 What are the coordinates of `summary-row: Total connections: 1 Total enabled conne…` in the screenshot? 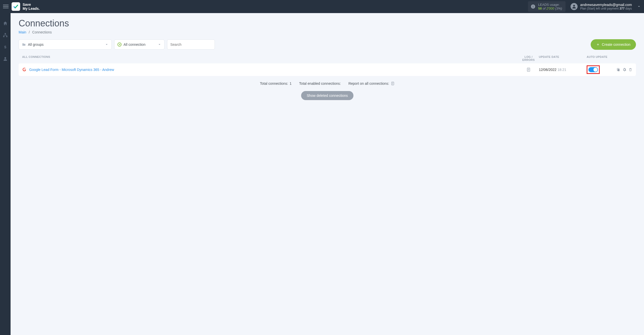 It's located at (327, 83).